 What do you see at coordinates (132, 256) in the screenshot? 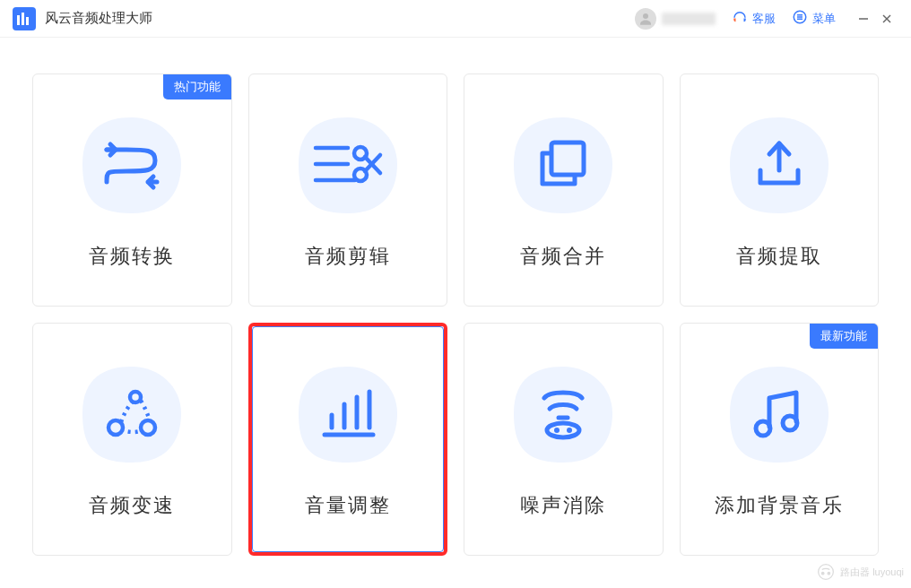
I see `card-label: 音频转换` at bounding box center [132, 256].